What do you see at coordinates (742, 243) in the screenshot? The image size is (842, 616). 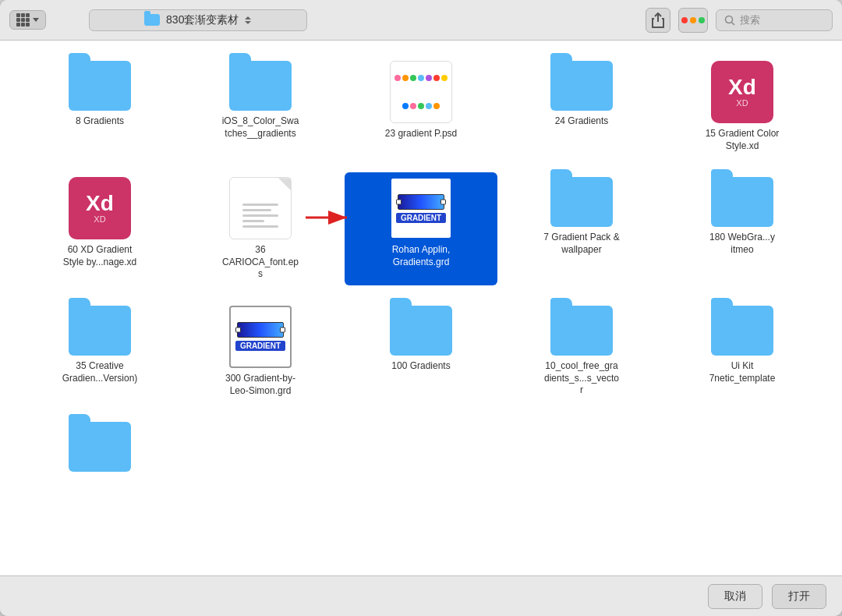 I see `file-label: 180 WebGra...y itmeo` at bounding box center [742, 243].